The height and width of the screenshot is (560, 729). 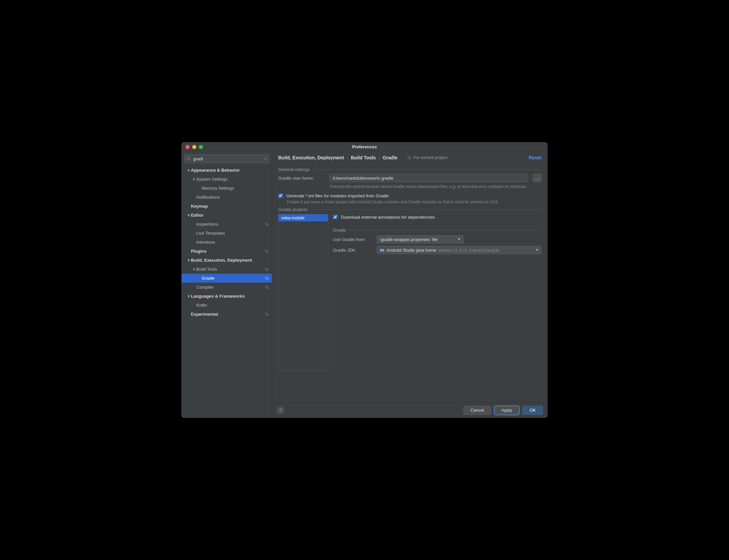 What do you see at coordinates (227, 242) in the screenshot?
I see `tree-intentions: Intentions` at bounding box center [227, 242].